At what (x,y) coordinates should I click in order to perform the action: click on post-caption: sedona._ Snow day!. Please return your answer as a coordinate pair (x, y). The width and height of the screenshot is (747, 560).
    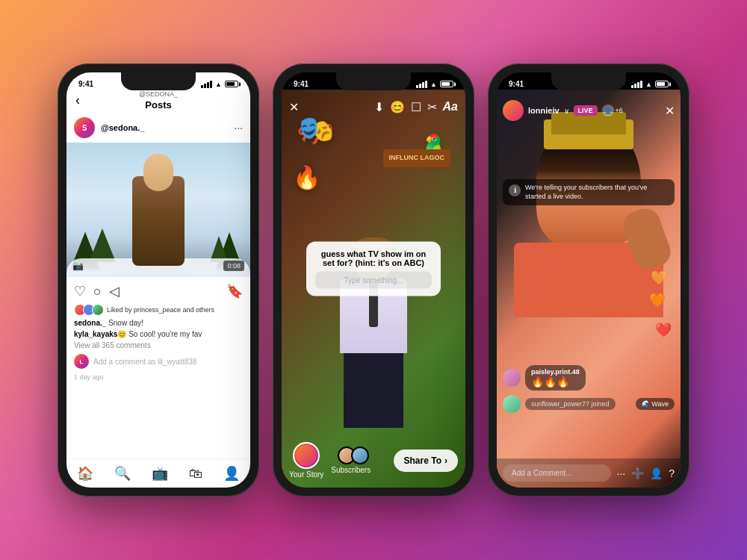
    Looking at the image, I should click on (158, 323).